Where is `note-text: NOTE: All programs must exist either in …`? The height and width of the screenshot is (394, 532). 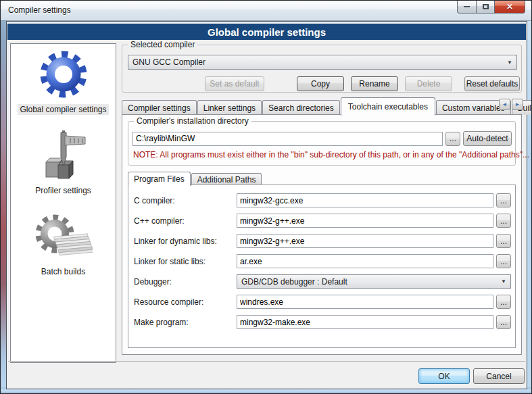
note-text: NOTE: All programs must exist either in … is located at coordinates (331, 155).